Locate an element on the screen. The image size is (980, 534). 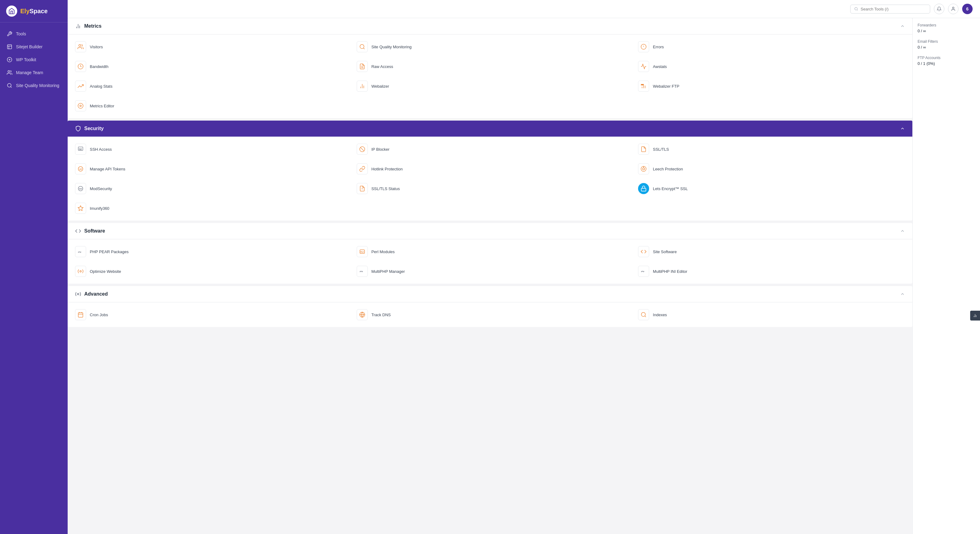
bandwidth-item: Bandwidth is located at coordinates (208, 66).